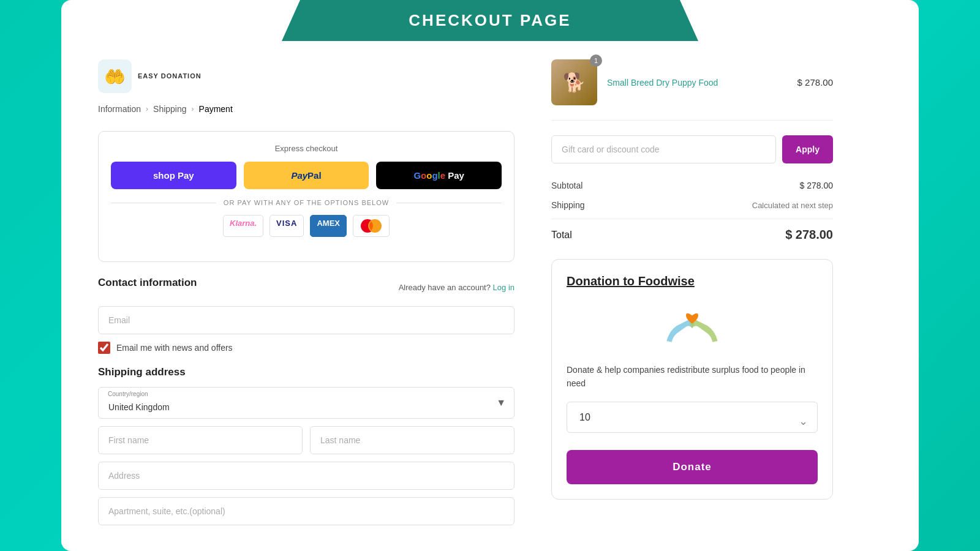 This screenshot has width=980, height=551. What do you see at coordinates (692, 282) in the screenshot?
I see `donation-title: Donation to Foodwise` at bounding box center [692, 282].